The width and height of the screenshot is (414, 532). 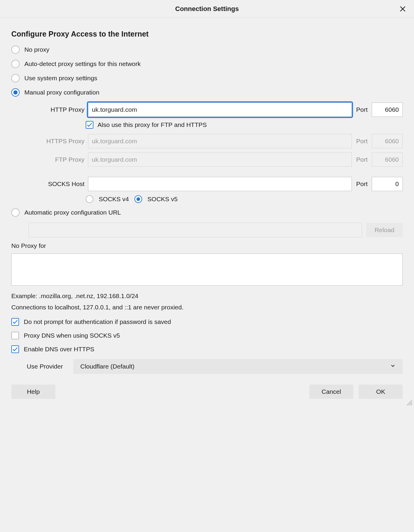 I want to click on also-use-label: Also use this proxy for FTP and HTTPS, so click(x=152, y=125).